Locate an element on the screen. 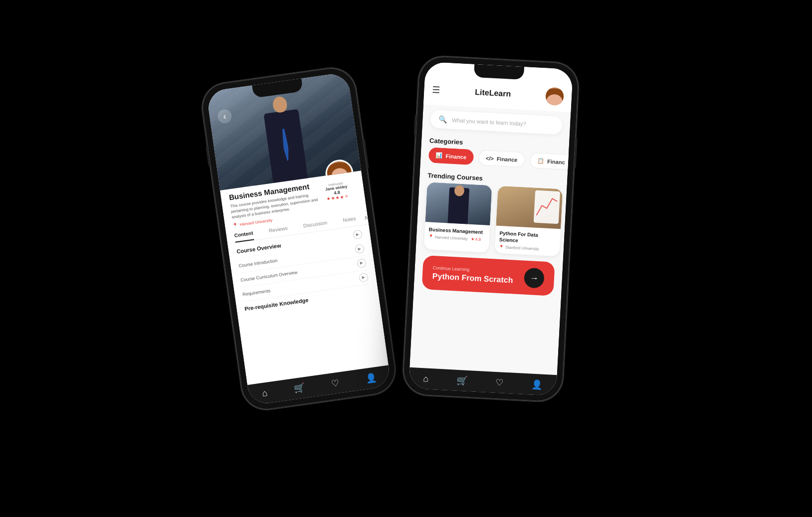 This screenshot has width=812, height=517. card-title-business: Business Management is located at coordinates (457, 230).